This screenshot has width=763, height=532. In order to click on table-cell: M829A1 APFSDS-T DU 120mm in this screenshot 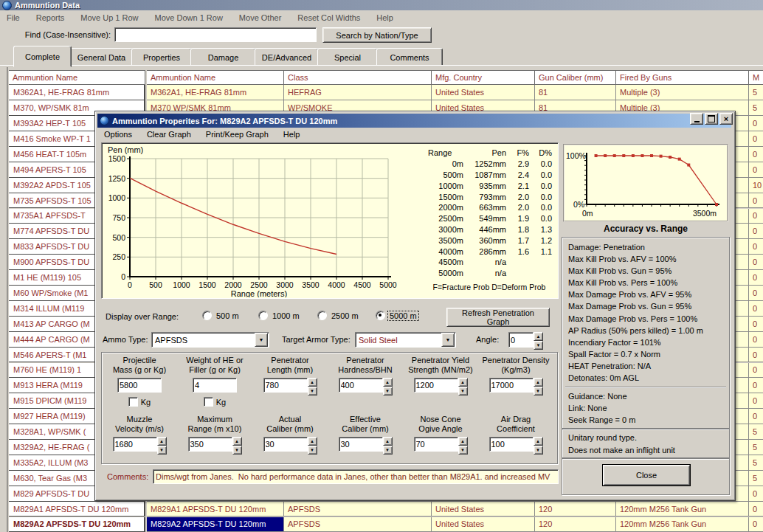, I will do `click(215, 509)`.